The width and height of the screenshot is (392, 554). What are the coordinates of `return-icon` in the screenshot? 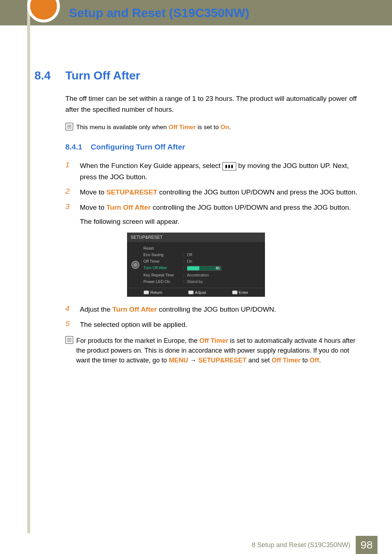 It's located at (146, 292).